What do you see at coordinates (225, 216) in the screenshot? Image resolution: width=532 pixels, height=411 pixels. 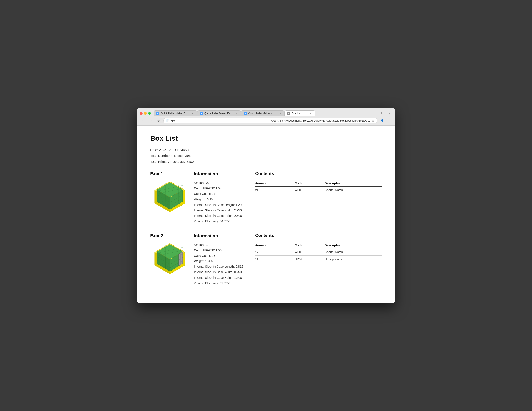 I see `box-slack-height: Internal Slack in Case Height 2.500` at bounding box center [225, 216].